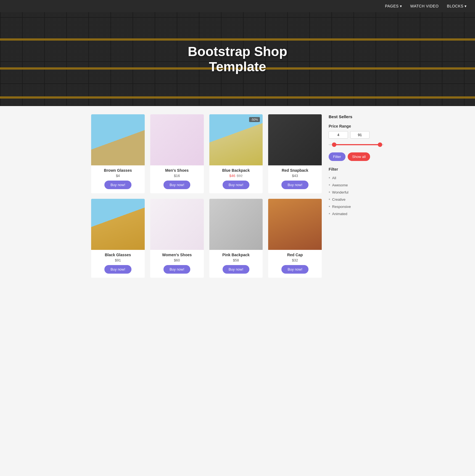  What do you see at coordinates (236, 260) in the screenshot?
I see `product-price-pink-backpack: $58` at bounding box center [236, 260].